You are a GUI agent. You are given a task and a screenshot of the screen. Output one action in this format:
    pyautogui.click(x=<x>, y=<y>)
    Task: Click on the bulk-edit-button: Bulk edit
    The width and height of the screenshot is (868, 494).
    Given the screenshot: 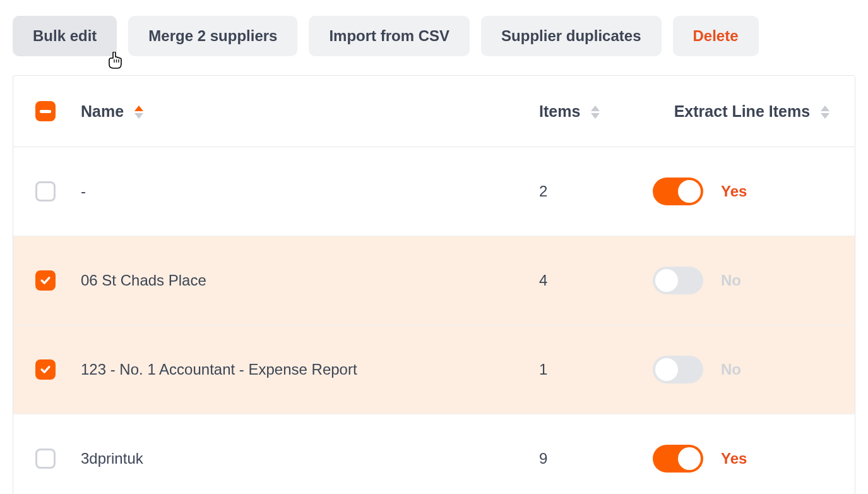 What is the action you would take?
    pyautogui.click(x=64, y=36)
    